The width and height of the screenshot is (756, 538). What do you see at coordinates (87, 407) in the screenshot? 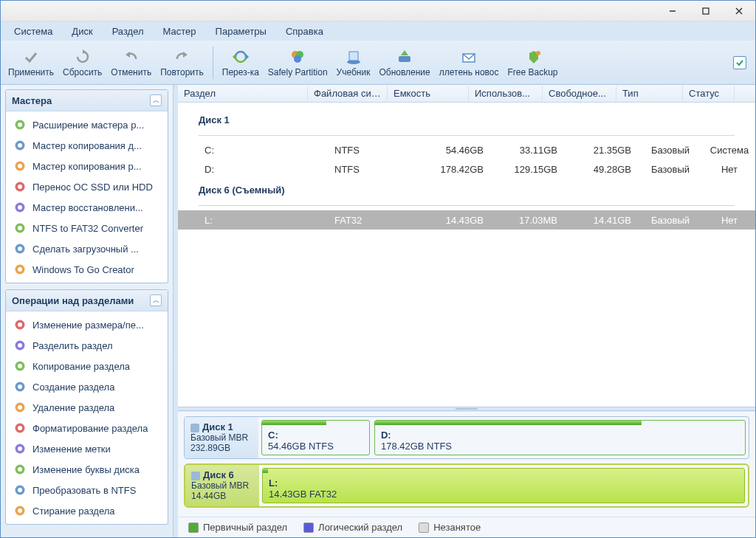
I see `operations-panel: Операции над разделами ︿ Изменение разме…` at bounding box center [87, 407].